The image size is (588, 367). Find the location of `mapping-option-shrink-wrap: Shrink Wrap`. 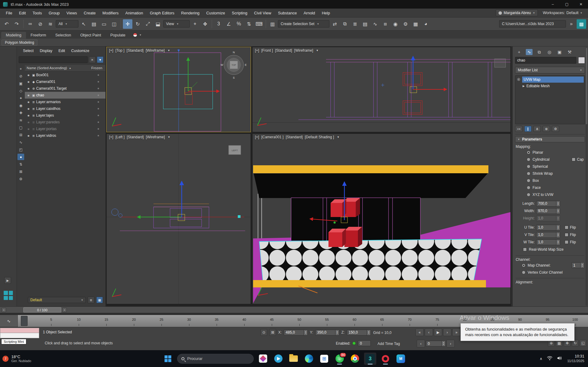

mapping-option-shrink-wrap: Shrink Wrap is located at coordinates (550, 173).